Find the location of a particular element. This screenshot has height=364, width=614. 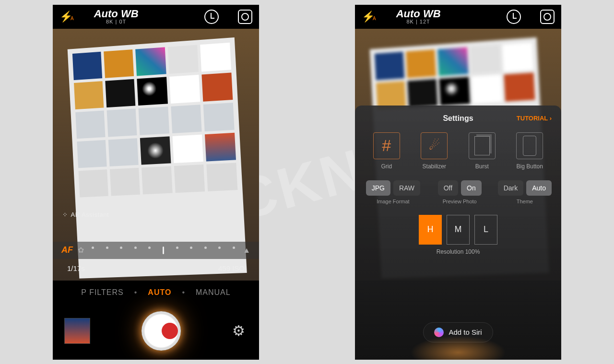

theme-group: Dark Auto Theme is located at coordinates (525, 192).